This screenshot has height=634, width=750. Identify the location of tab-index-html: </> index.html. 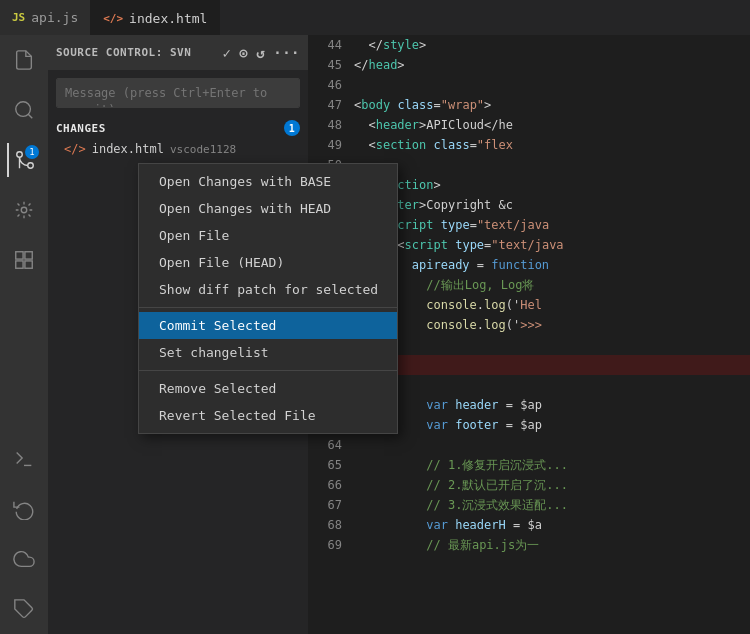
(156, 18).